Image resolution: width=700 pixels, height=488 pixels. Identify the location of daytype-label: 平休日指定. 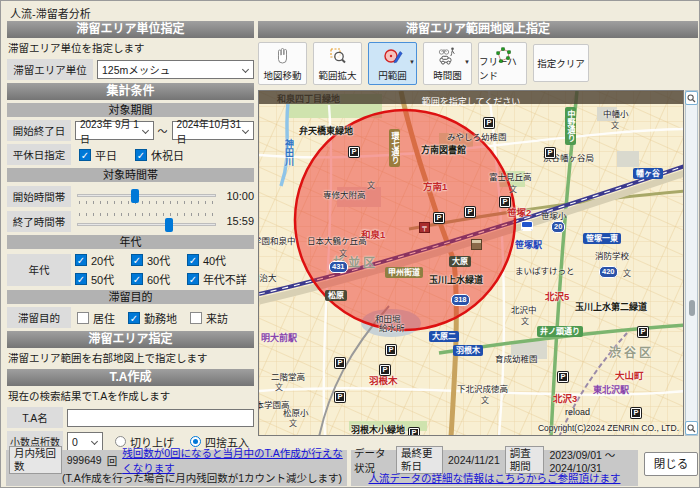
(39, 154).